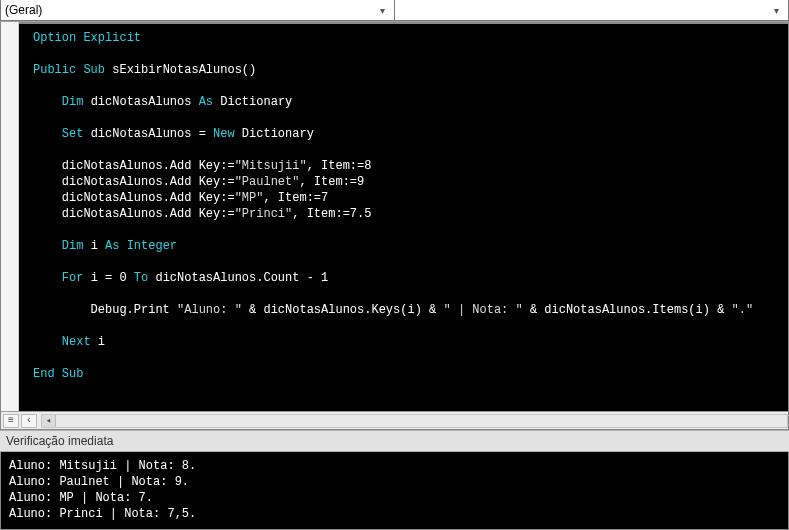 This screenshot has width=789, height=530. Describe the element at coordinates (29, 421) in the screenshot. I see `procedure-view-button: ‹` at that location.